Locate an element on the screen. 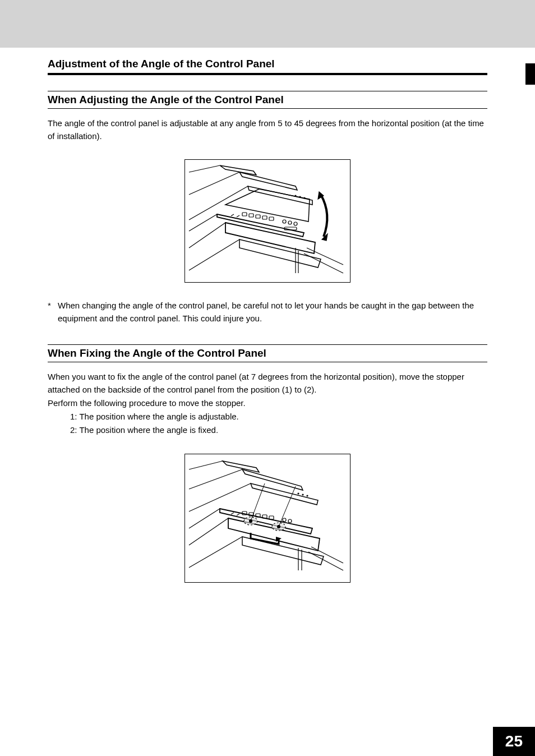  section2-heading: When Fixing the Angle of the Control Pan… is located at coordinates (268, 353).